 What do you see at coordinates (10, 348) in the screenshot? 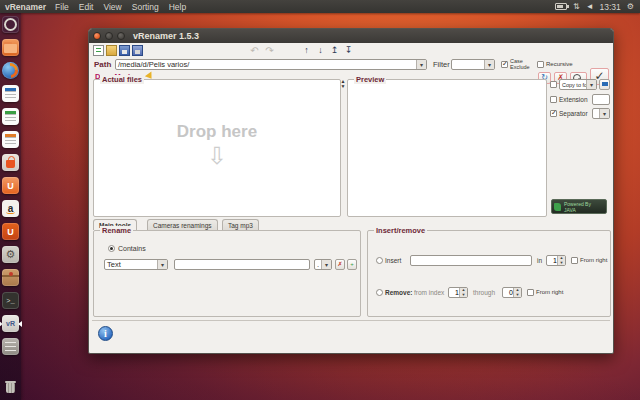
I see `launcher-item-window-list` at bounding box center [10, 348].